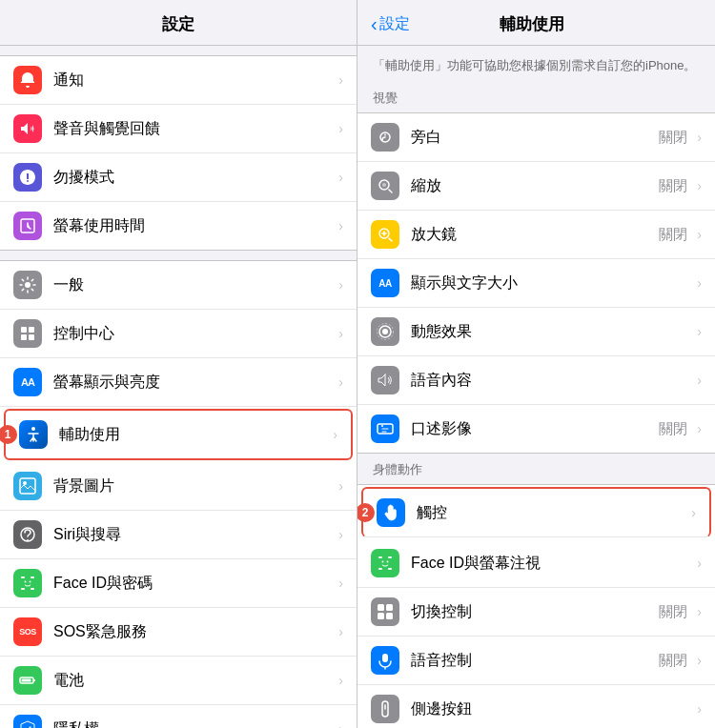  Describe the element at coordinates (673, 137) in the screenshot. I see `voiceover-status: 關閉` at that location.